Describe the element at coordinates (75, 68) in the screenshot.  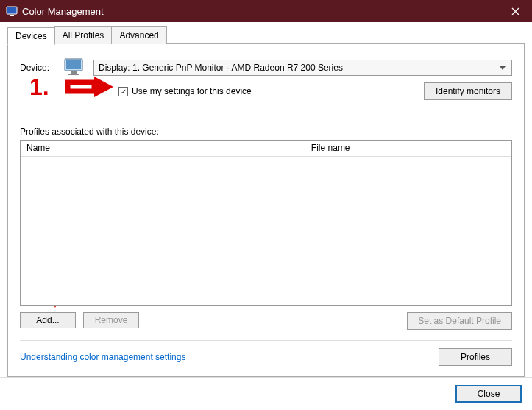
I see `monitor-icon` at that location.